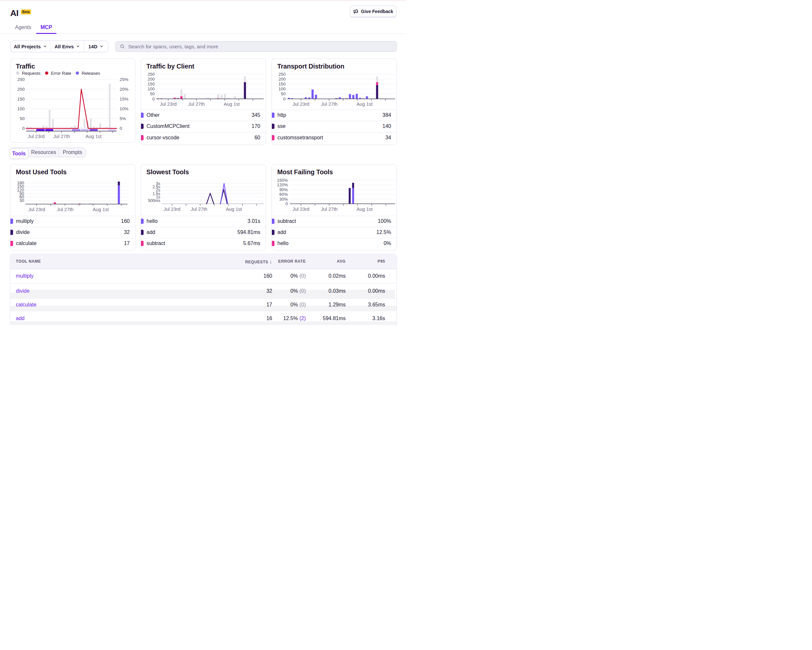 The image size is (812, 650). What do you see at coordinates (282, 185) in the screenshot?
I see `svg-text: 120%` at bounding box center [282, 185].